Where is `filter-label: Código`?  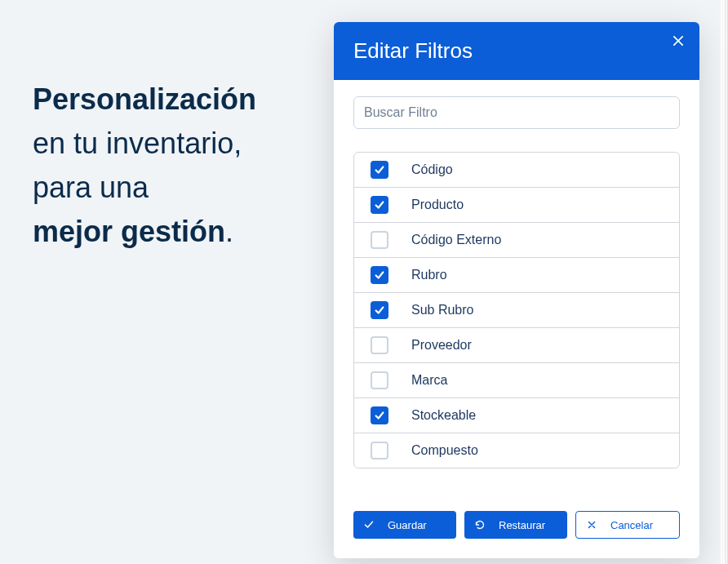 filter-label: Código is located at coordinates (433, 170).